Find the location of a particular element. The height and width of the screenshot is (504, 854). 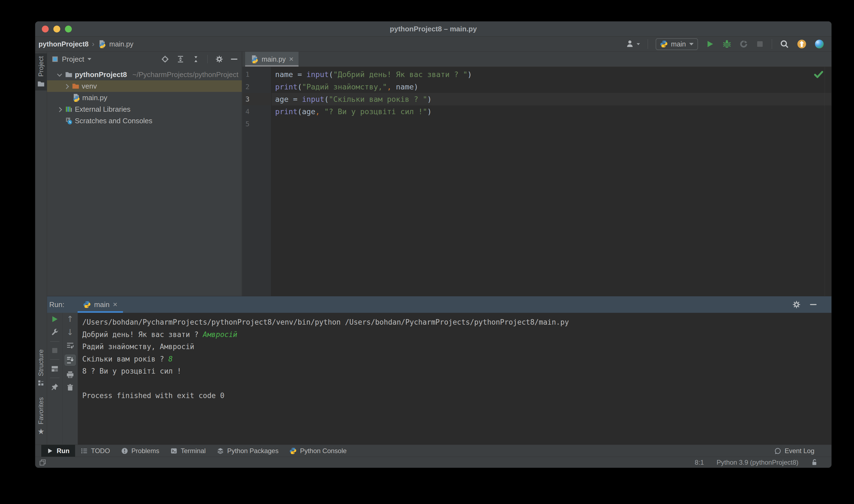

code-line-3-caret: age = input("Скільки вам років ? ") is located at coordinates (551, 99).